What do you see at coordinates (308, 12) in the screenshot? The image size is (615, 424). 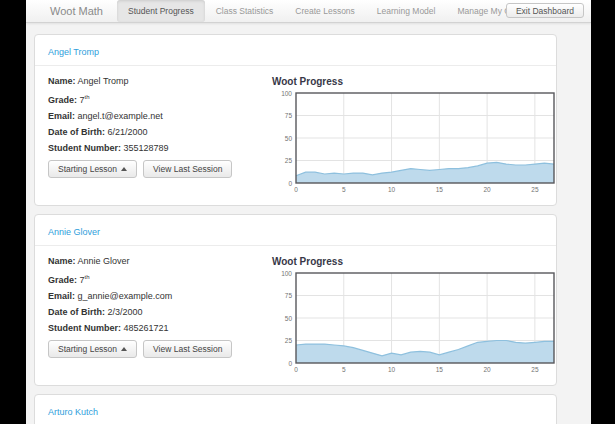 I see `top-navbar: Woot Math Student Progress Class Statist…` at bounding box center [308, 12].